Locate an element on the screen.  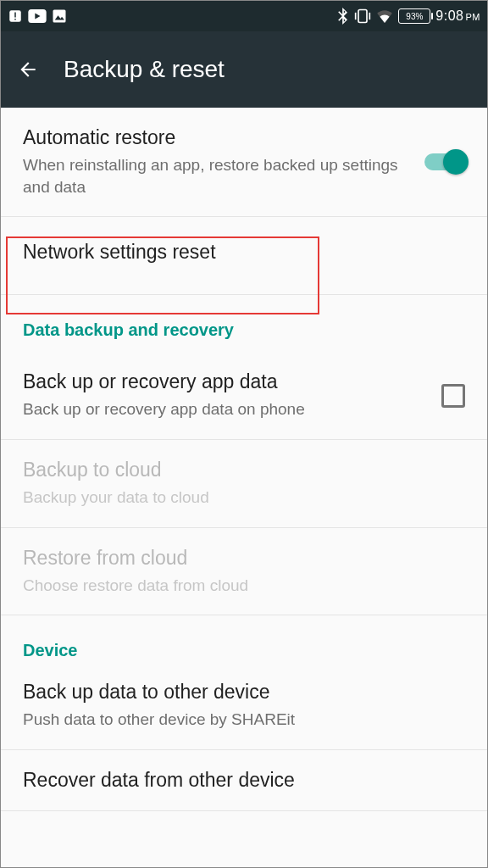
item-subtitle: Push data to other device by SHAREit is located at coordinates (244, 720).